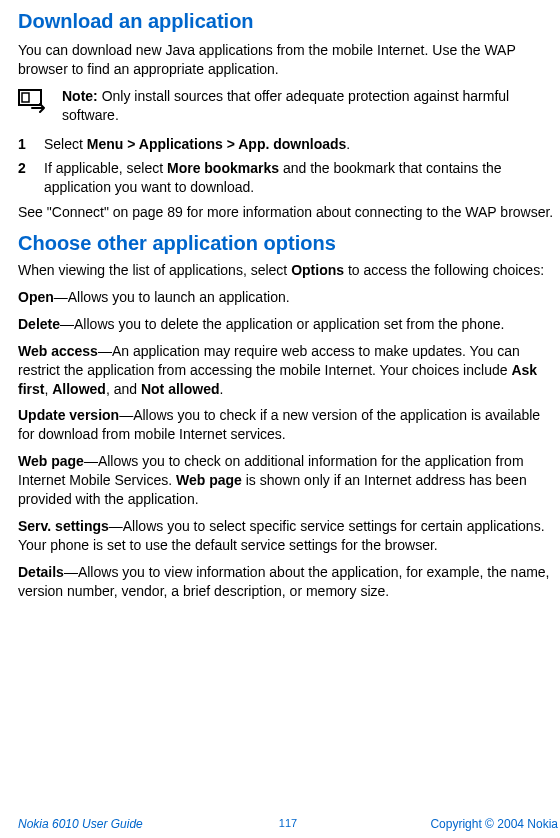 This screenshot has width=560, height=838. Describe the element at coordinates (289, 106) in the screenshot. I see `note-block: Note: Only install sources that offer ad…` at that location.